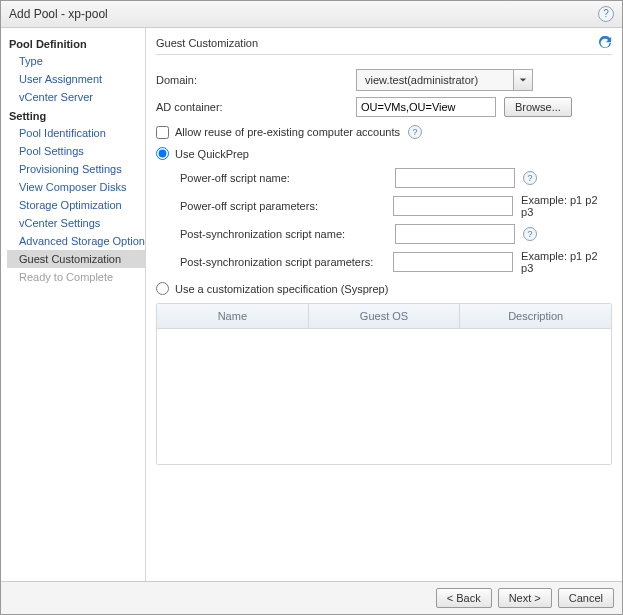 This screenshot has width=623, height=615. What do you see at coordinates (76, 169) in the screenshot?
I see `sidebar-item-provisioning-settings: Provisioning Settings` at bounding box center [76, 169].